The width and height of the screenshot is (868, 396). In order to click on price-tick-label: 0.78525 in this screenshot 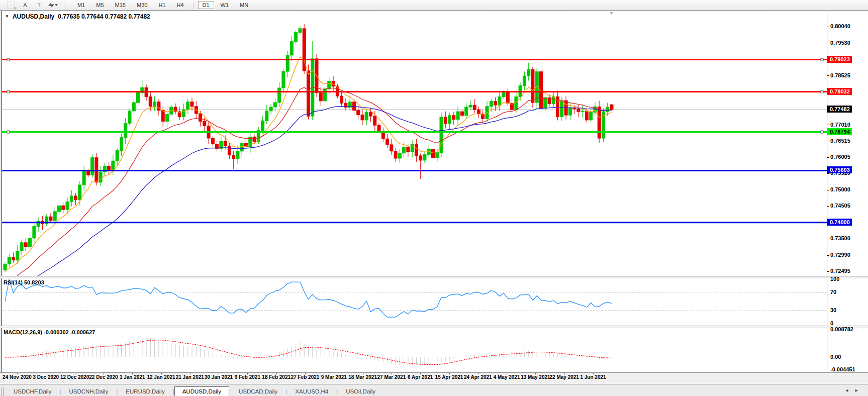, I will do `click(840, 75)`.